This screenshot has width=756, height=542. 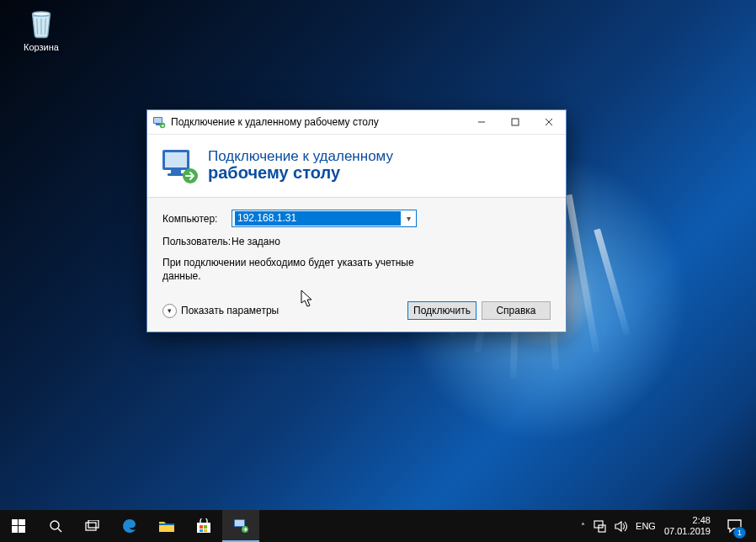 What do you see at coordinates (256, 242) in the screenshot?
I see `user-value: Не задано` at bounding box center [256, 242].